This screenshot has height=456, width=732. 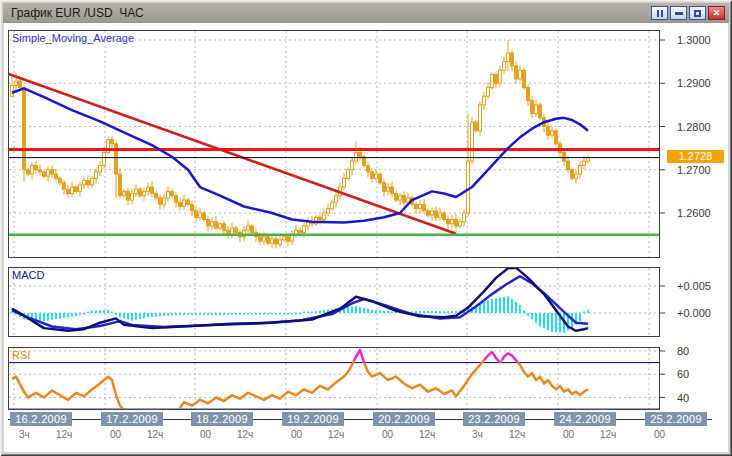 I want to click on maximize-button, so click(x=698, y=13).